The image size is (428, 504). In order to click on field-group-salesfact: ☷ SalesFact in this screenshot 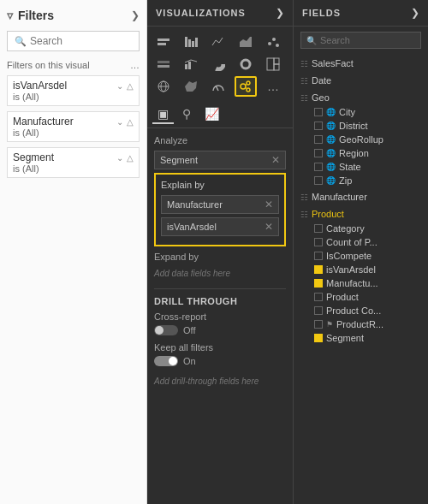, I will do `click(361, 63)`.